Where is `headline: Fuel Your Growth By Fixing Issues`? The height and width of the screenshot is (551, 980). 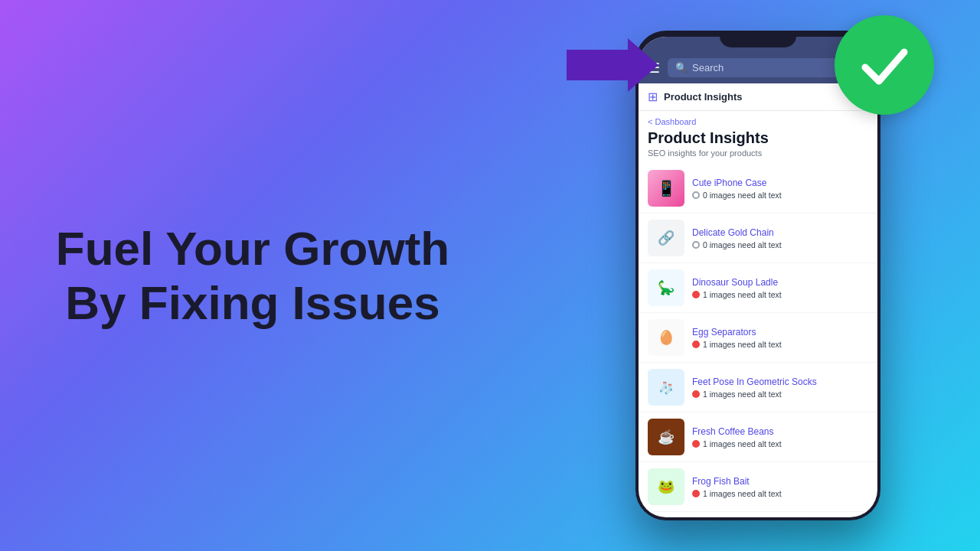 headline: Fuel Your Growth By Fixing Issues is located at coordinates (253, 276).